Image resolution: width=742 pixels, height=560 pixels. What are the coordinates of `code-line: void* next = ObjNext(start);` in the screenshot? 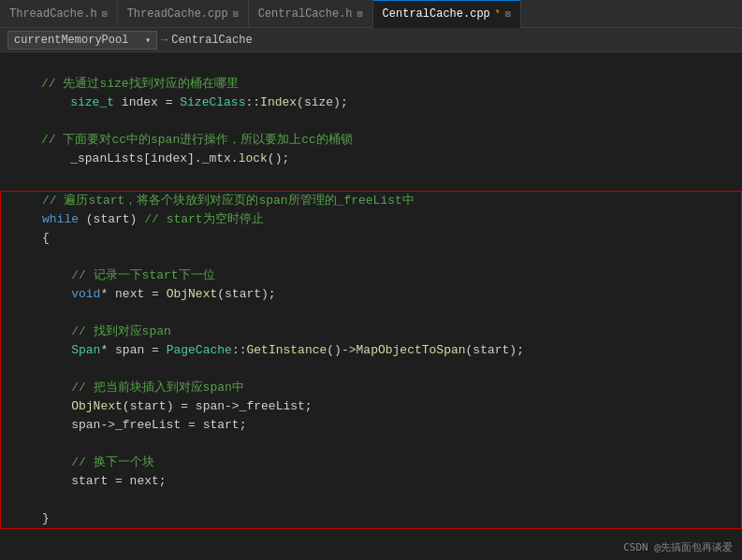 It's located at (371, 294).